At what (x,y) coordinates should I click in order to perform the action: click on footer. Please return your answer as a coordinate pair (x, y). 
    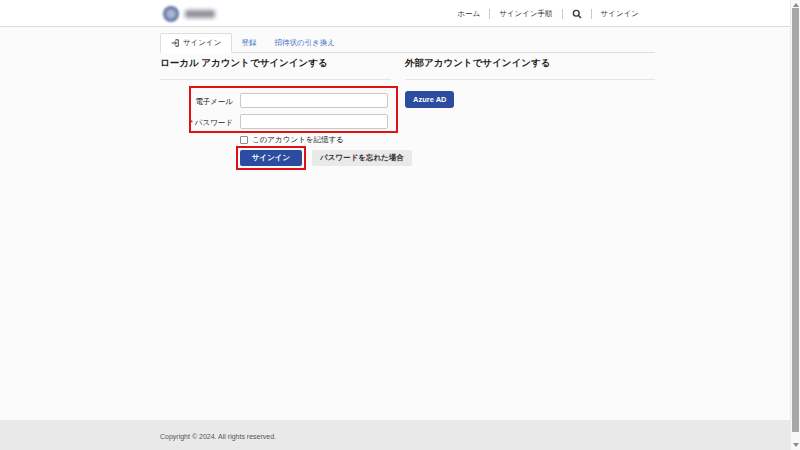
    Looking at the image, I should click on (395, 435).